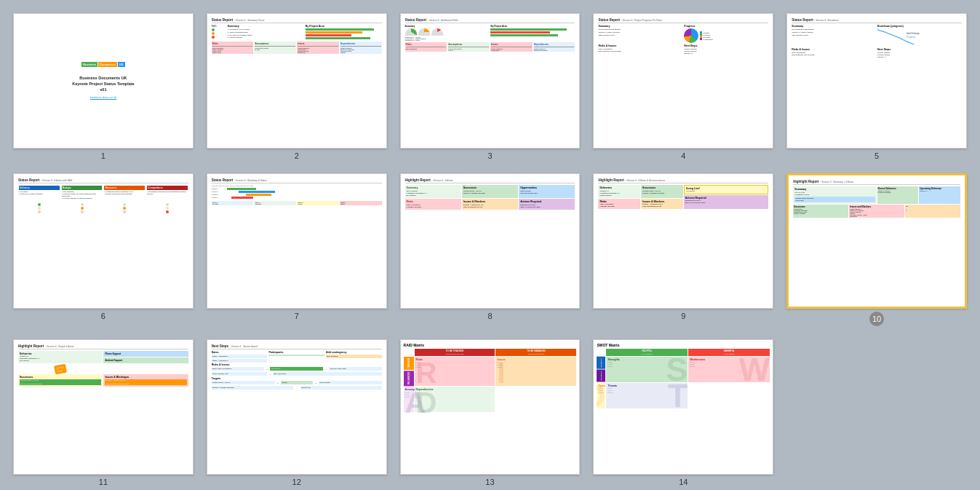 The height and width of the screenshot is (490, 980). What do you see at coordinates (490, 250) in the screenshot?
I see `slide-wrapper-8: Highlight Report – Version 1 : 6 Areas S…` at bounding box center [490, 250].